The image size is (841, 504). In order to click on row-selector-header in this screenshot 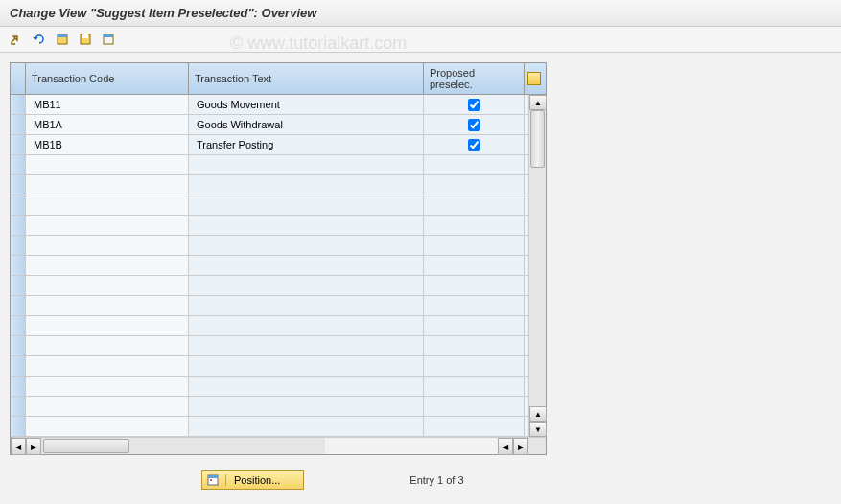, I will do `click(18, 79)`.